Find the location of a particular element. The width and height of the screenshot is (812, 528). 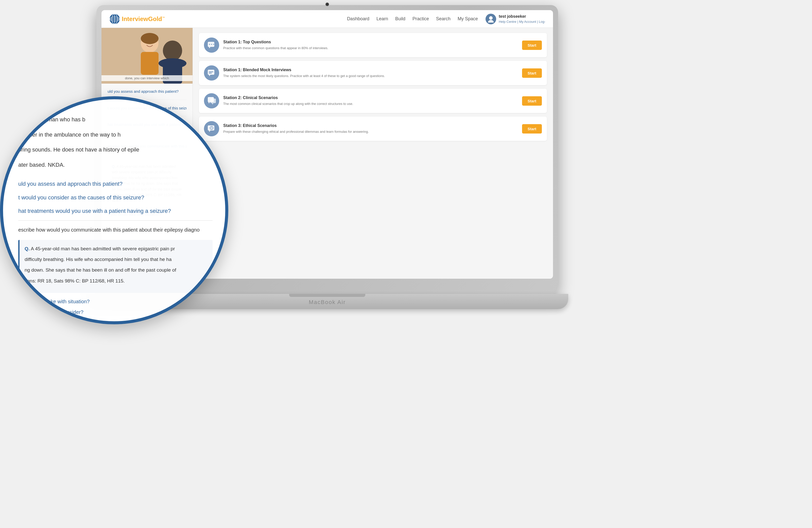

user-area: test jobseeker Help Centre | My Account … is located at coordinates (516, 19).